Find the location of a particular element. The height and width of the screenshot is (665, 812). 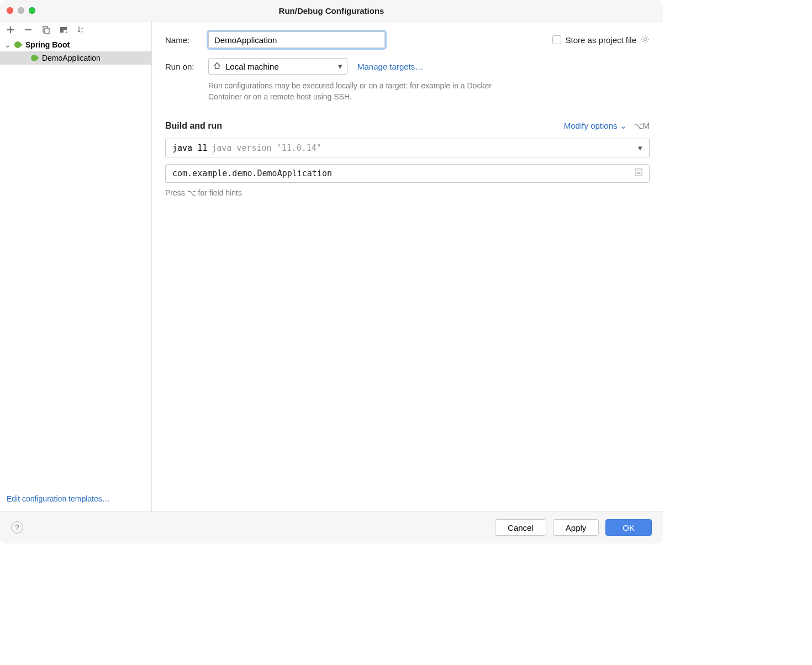

store-checkbox is located at coordinates (557, 40).